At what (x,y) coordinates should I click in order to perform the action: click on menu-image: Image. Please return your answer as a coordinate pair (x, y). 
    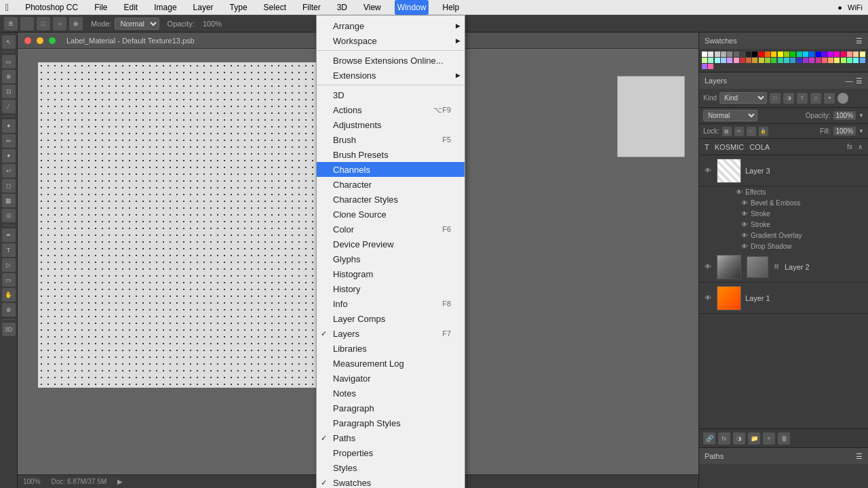
    Looking at the image, I should click on (165, 7).